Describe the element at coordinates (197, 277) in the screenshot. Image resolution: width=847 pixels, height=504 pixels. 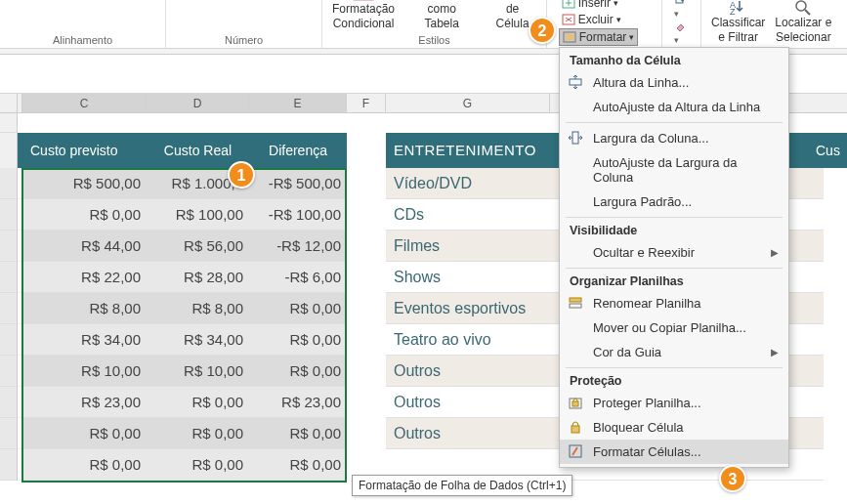
I see `cell: R$ 28,00` at that location.